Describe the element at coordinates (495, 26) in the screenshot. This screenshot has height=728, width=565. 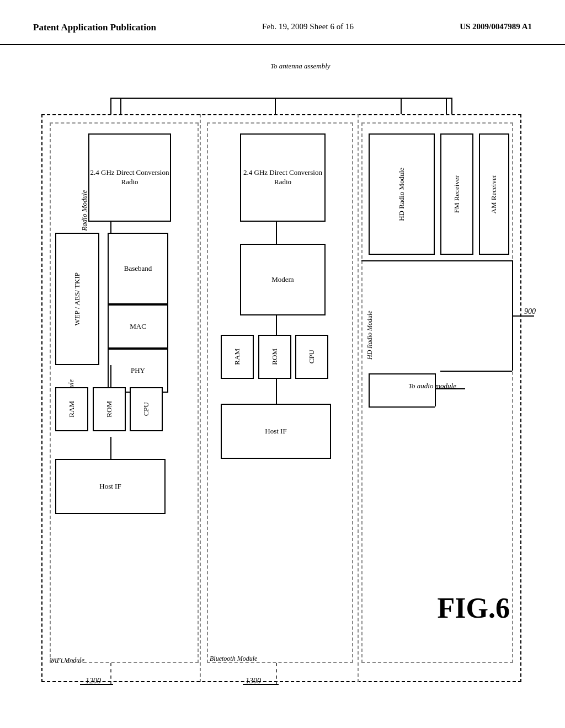
I see `header-right: US 2009/0047989 A1` at that location.